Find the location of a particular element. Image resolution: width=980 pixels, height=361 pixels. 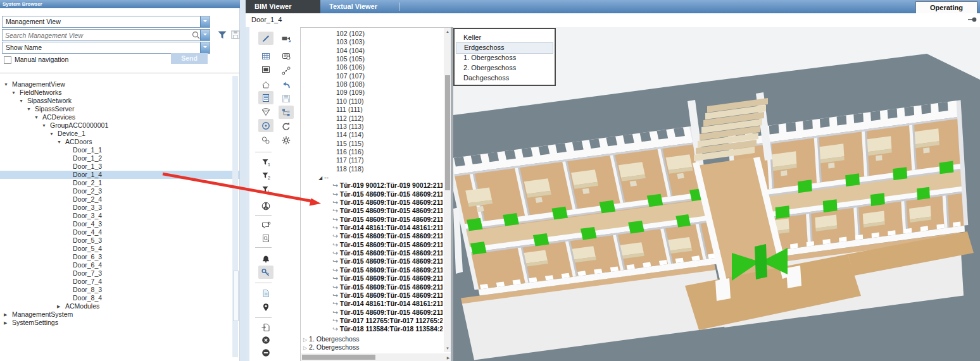

room-item: 104 (104) is located at coordinates (351, 51).